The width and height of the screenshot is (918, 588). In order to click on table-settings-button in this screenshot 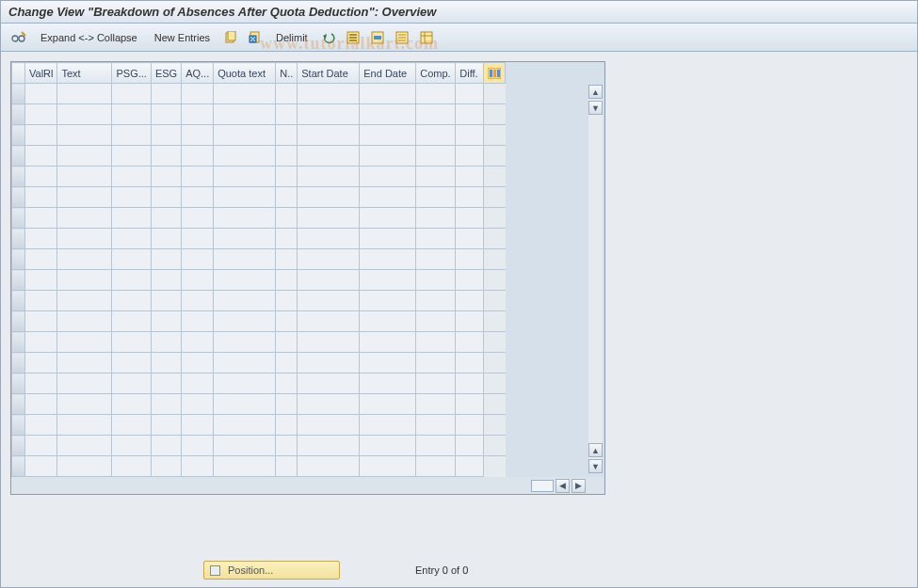, I will do `click(427, 38)`.